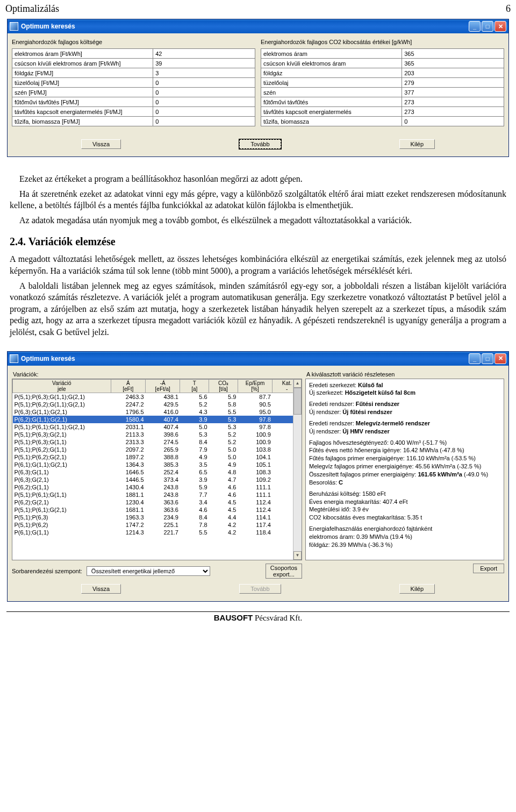 The width and height of the screenshot is (516, 812). I want to click on app-icon, so click(14, 26).